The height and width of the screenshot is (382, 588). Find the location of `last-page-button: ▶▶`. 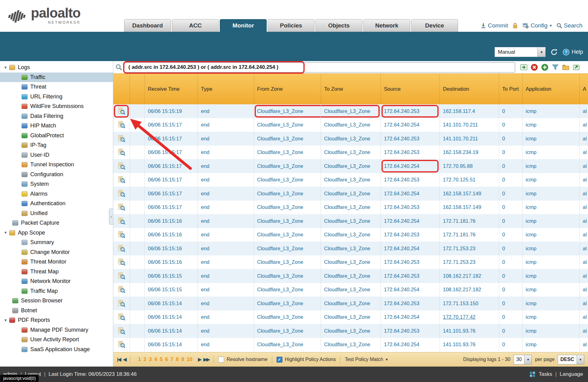

last-page-button: ▶▶ is located at coordinates (206, 359).